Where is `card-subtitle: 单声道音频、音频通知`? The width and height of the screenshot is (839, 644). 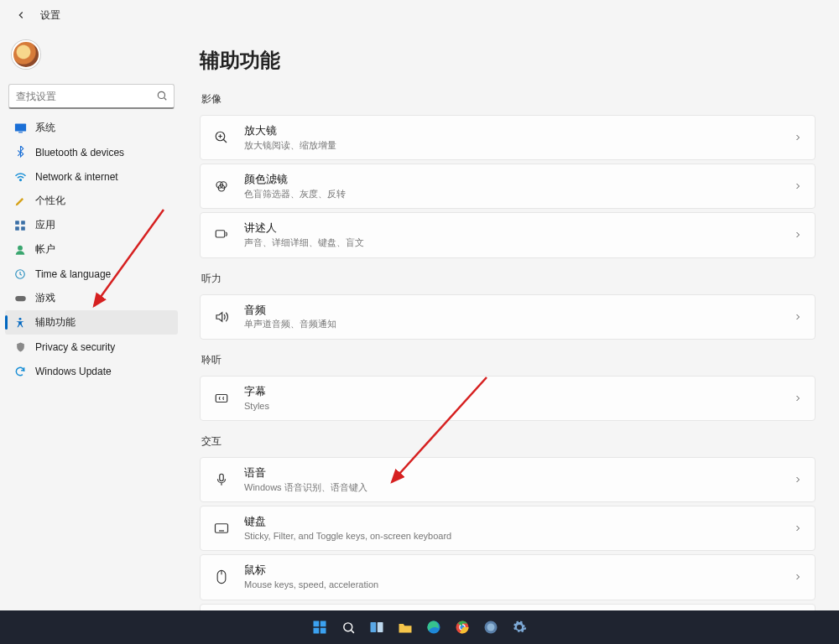 card-subtitle: 单声道音频、音频通知 is located at coordinates (519, 324).